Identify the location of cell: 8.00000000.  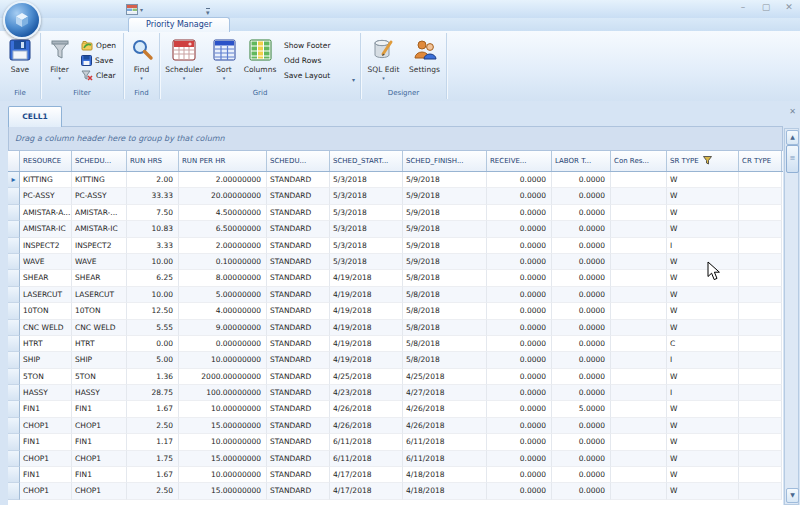
(223, 278).